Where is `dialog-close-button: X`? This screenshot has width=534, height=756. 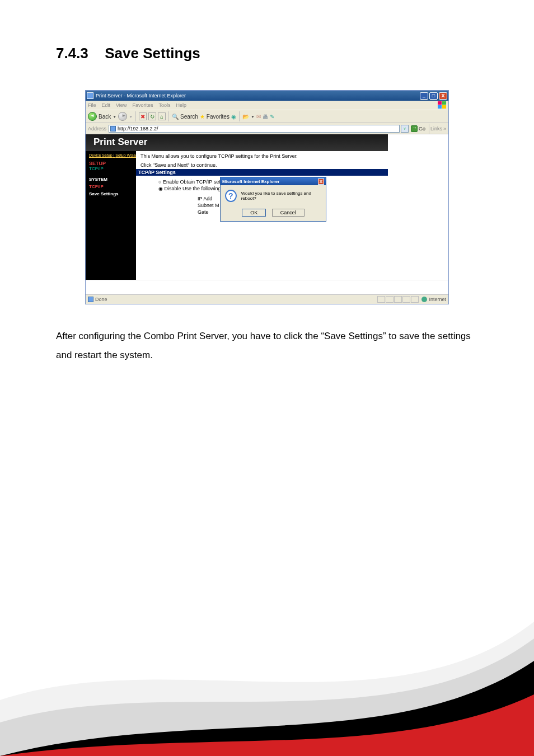 dialog-close-button: X is located at coordinates (321, 181).